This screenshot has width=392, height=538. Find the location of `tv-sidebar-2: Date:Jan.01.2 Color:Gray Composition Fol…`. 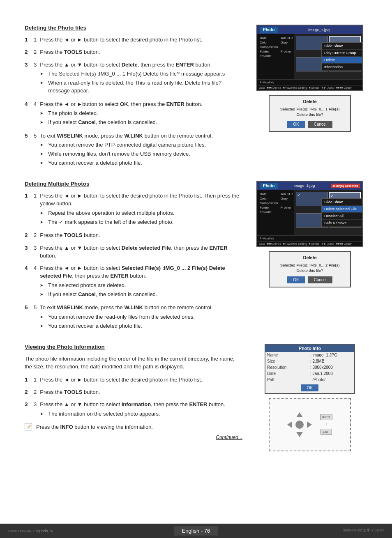

tv-sidebar-2: Date:Jan.01.2 Color:Gray Composition Fol… is located at coordinates (276, 213).